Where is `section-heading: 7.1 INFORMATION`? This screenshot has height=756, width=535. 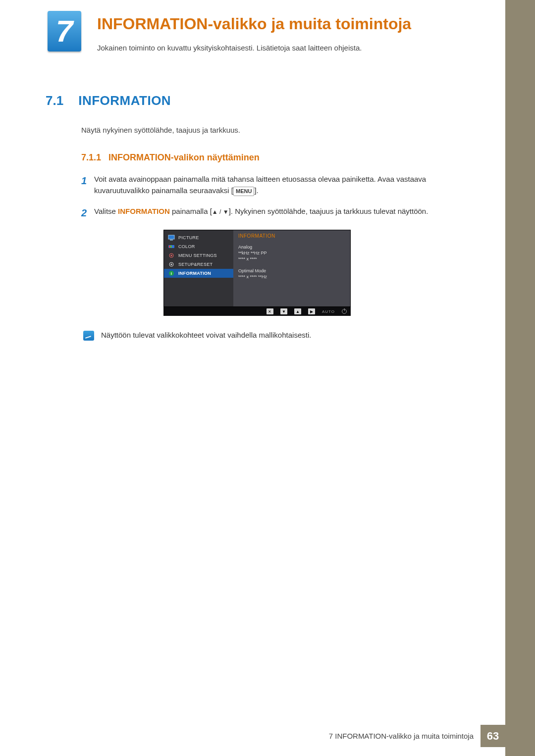 section-heading: 7.1 INFORMATION is located at coordinates (108, 101).